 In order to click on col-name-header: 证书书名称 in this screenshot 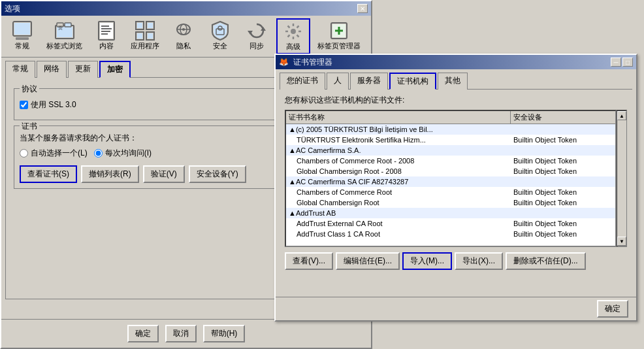, I will do `click(398, 118)`.